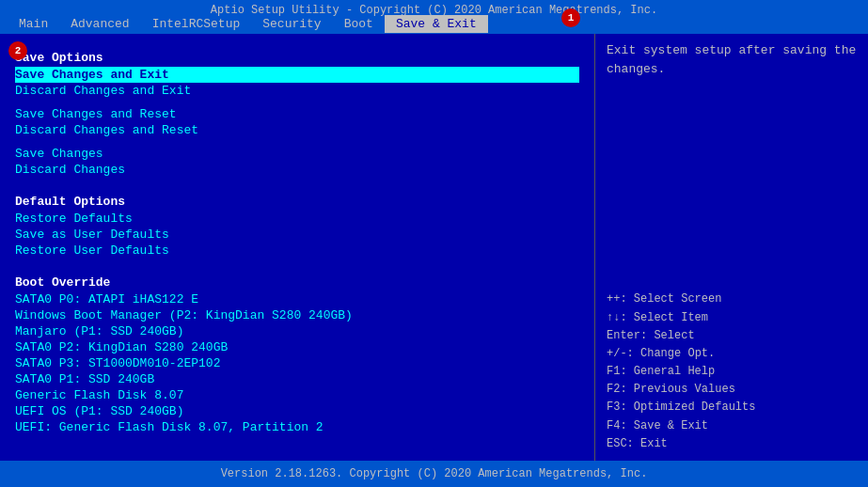 This screenshot has height=487, width=868. I want to click on key-hint-5: F2: Previous Values, so click(732, 389).